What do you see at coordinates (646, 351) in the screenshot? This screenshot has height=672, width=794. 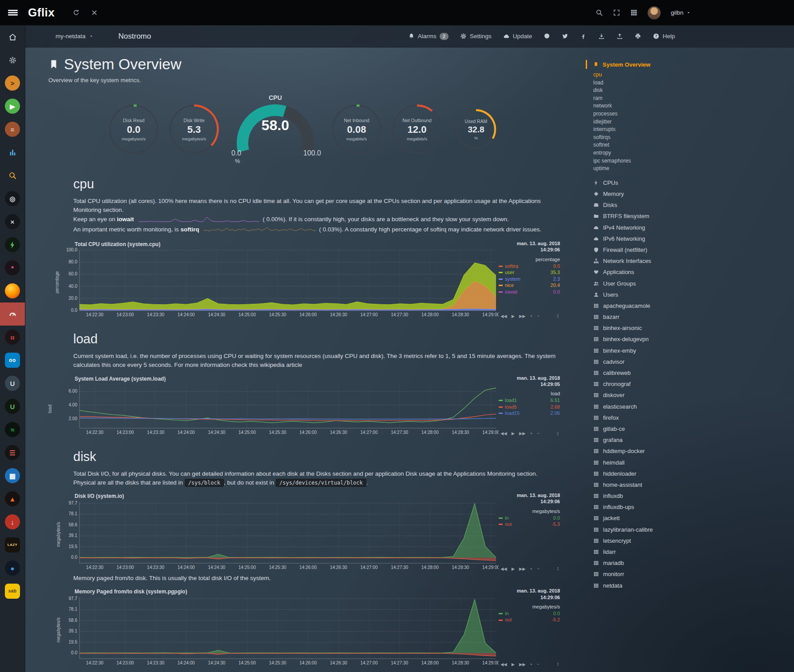 I see `menu-container-binhex-emby: binhex-emby` at bounding box center [646, 351].